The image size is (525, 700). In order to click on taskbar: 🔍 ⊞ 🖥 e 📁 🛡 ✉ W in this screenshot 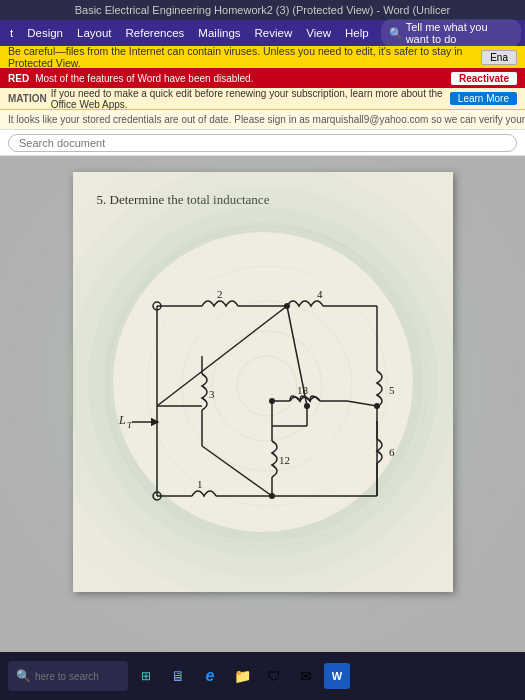, I will do `click(262, 676)`.